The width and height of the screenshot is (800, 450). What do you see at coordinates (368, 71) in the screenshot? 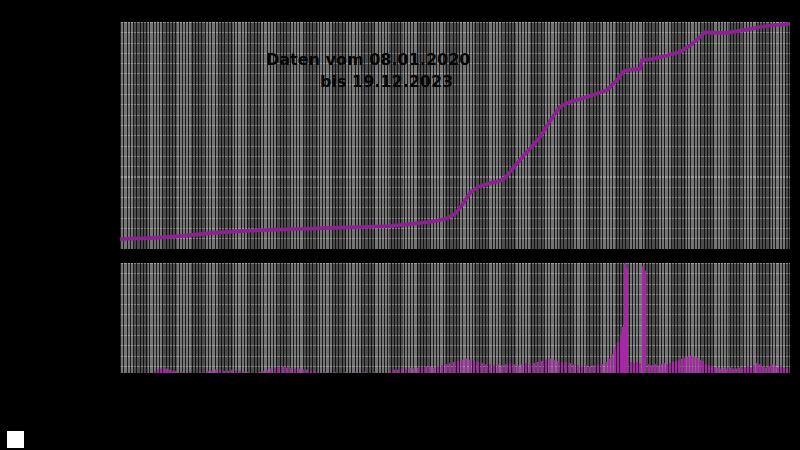
I see `date-range-annotation: Daten vom 08.01.2020 bis 19.12.2023` at bounding box center [368, 71].